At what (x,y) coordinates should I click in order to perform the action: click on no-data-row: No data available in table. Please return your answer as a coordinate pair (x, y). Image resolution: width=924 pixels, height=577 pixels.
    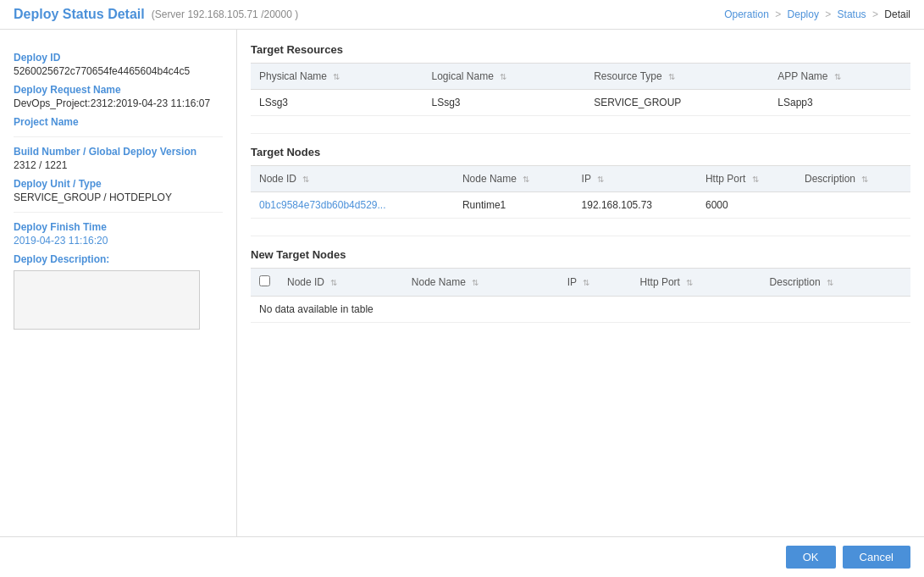
    Looking at the image, I should click on (581, 310).